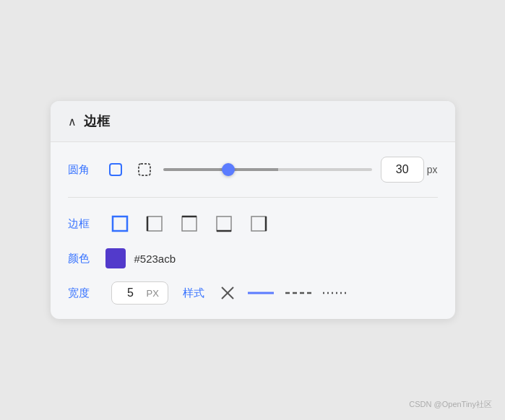 The image size is (505, 420). What do you see at coordinates (259, 224) in the screenshot?
I see `border-right-icon` at bounding box center [259, 224].